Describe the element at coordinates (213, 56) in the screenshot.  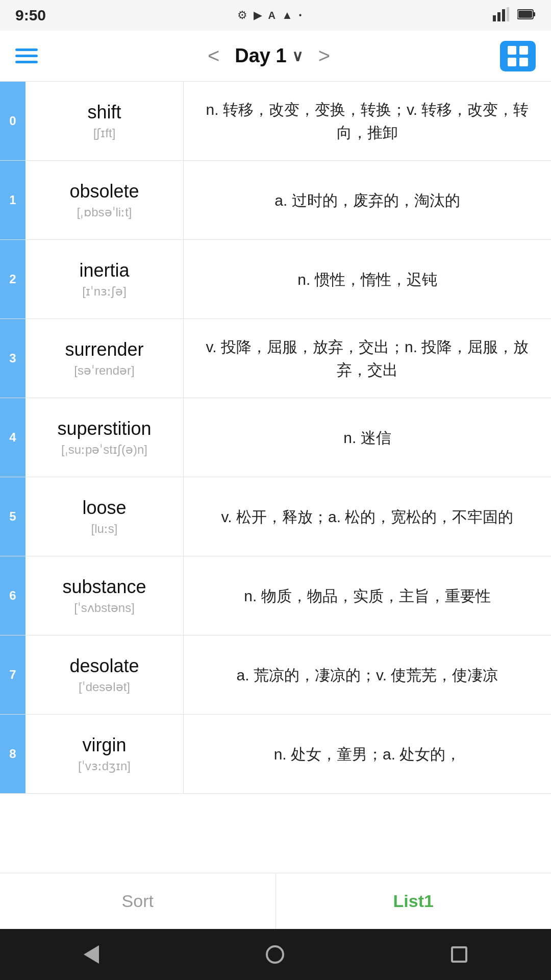
I see `prev-button: <` at that location.